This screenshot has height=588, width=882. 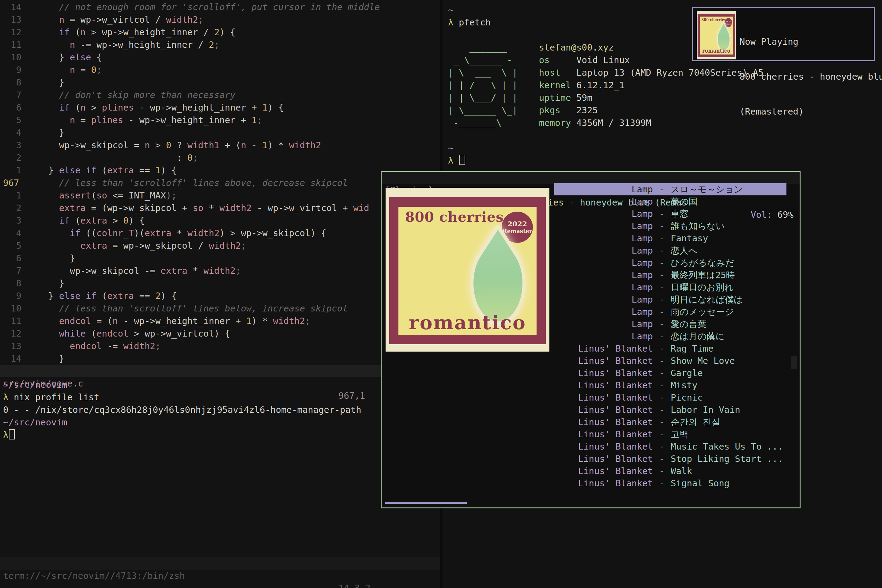 I want to click on playlist-item: Lamp-Fantasy, so click(x=670, y=238).